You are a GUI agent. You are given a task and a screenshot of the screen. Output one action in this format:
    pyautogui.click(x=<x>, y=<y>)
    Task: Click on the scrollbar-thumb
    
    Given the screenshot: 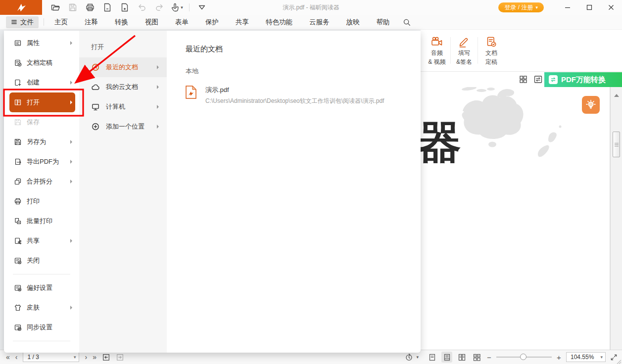 What is the action you would take?
    pyautogui.click(x=617, y=144)
    